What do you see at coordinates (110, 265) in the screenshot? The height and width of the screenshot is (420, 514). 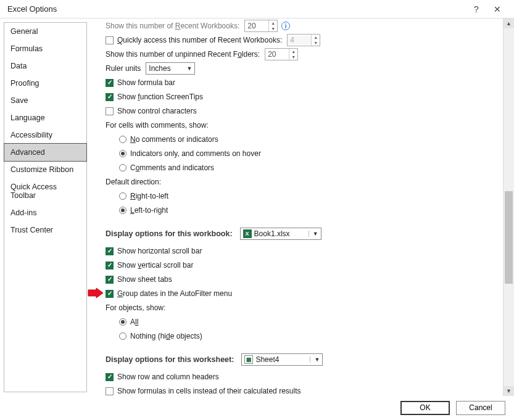 I see `show-vscroll-checkbox` at bounding box center [110, 265].